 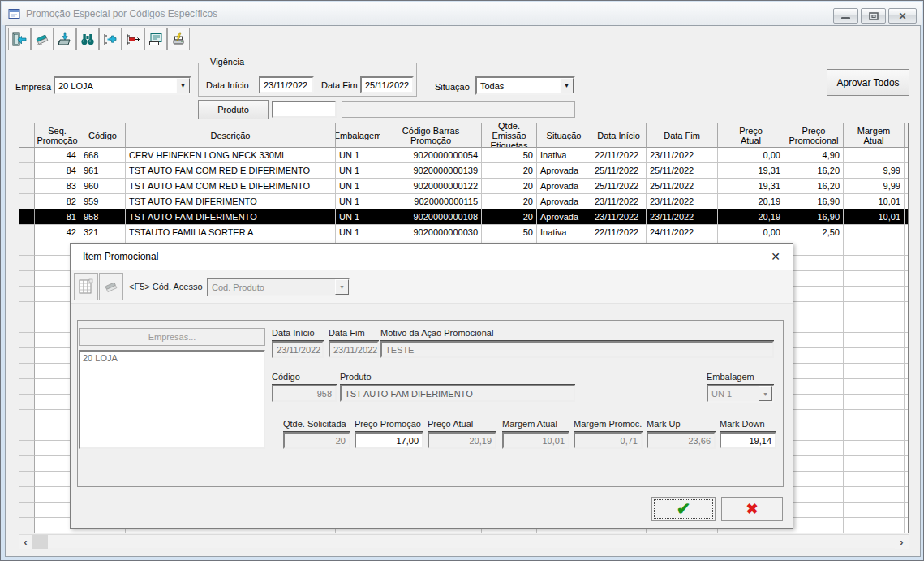 I want to click on print-button, so click(x=178, y=39).